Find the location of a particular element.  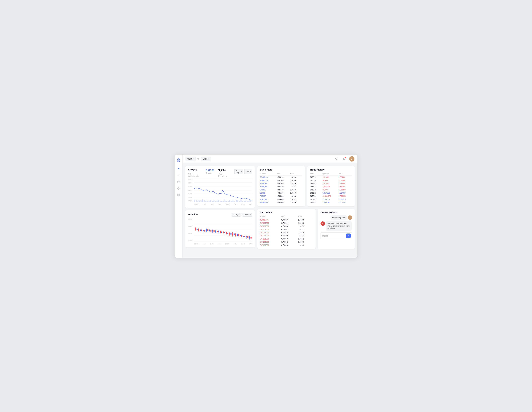

table-row: 09:56:223,450,9001.317989 is located at coordinates (331, 193).